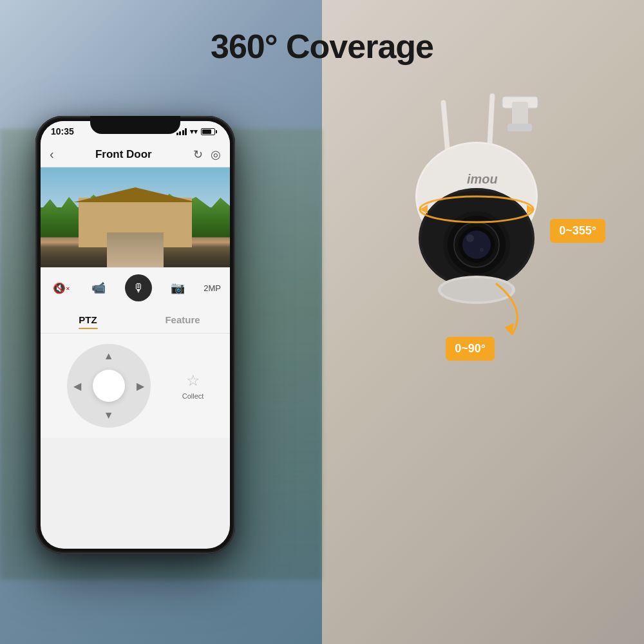 This screenshot has height=644, width=644. I want to click on phone-notch, so click(135, 125).